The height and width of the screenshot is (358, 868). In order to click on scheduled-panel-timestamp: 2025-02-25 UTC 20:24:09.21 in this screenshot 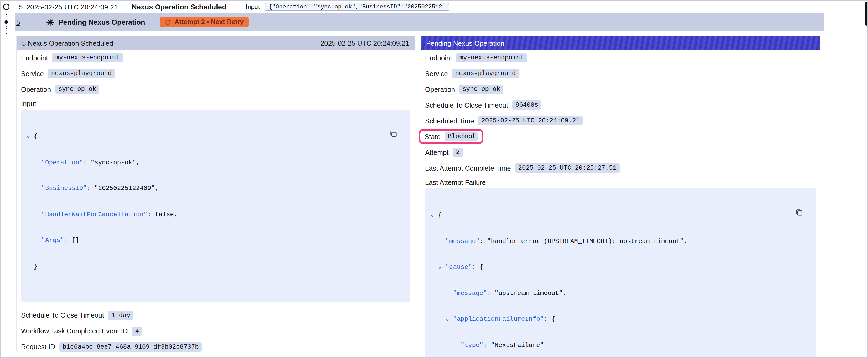, I will do `click(365, 43)`.